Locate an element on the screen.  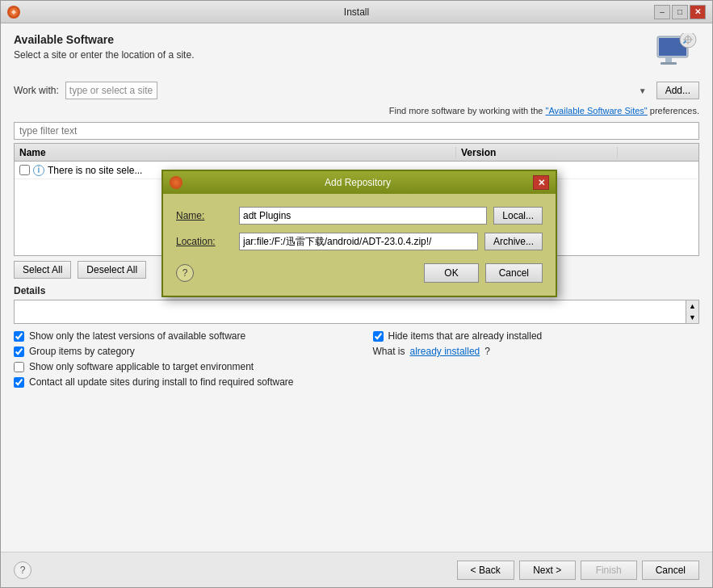
col-right: Hide items that are already installed Wh… is located at coordinates (536, 361).